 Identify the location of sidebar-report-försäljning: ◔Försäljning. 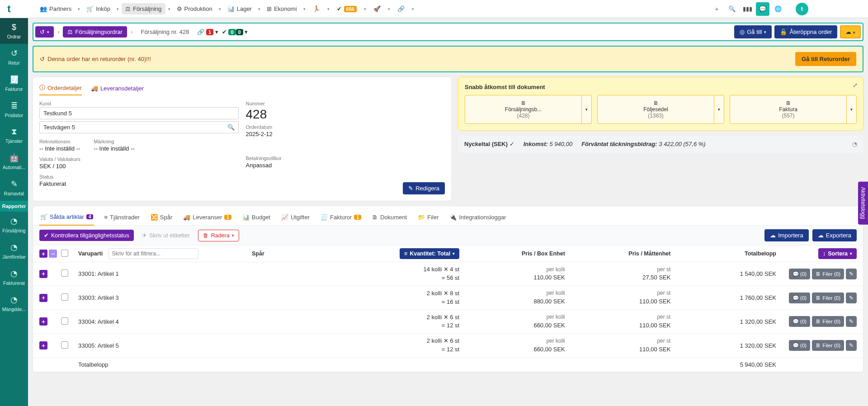
(14, 225).